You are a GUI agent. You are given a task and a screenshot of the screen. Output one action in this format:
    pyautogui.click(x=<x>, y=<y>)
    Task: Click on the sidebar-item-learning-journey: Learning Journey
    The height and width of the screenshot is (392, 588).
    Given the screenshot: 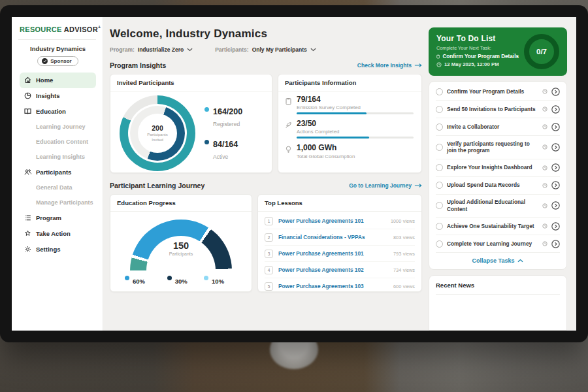 What is the action you would take?
    pyautogui.click(x=57, y=127)
    